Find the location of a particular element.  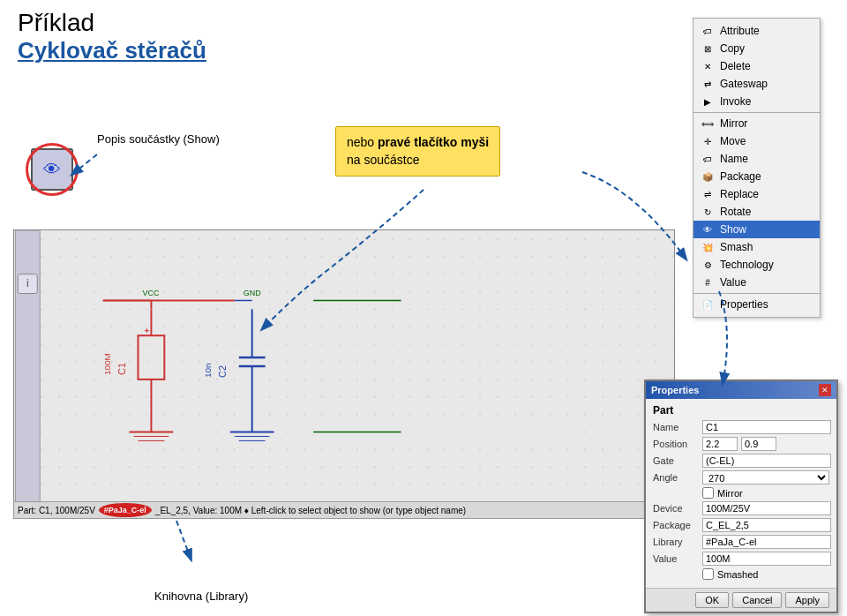

dialog-body: Part Name Position Gate Angle 270 0 90 1… is located at coordinates (741, 493).